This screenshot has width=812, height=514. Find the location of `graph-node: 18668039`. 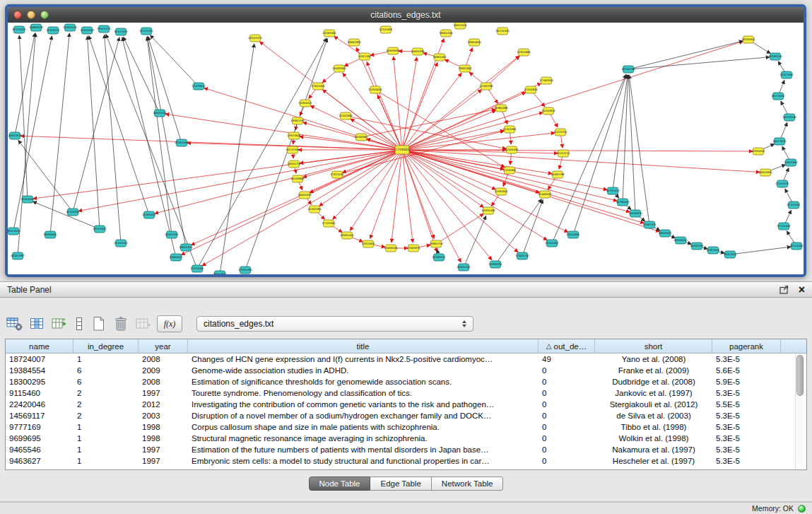

graph-node: 18668039 is located at coordinates (36, 28).